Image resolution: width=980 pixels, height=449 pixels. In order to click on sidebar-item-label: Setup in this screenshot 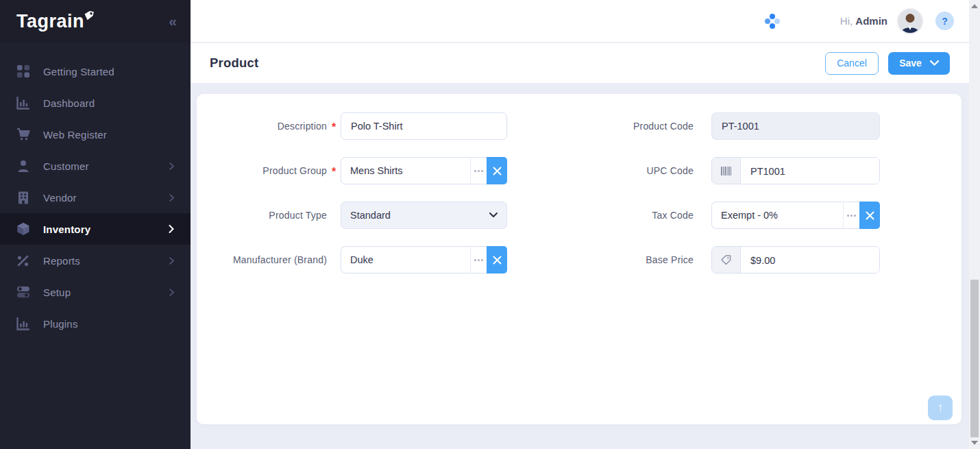, I will do `click(57, 292)`.